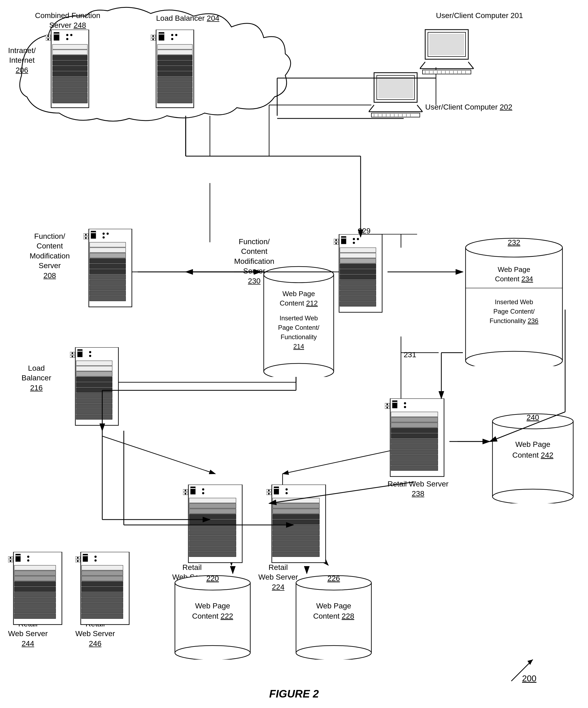  Describe the element at coordinates (514, 302) in the screenshot. I see `svg-text: Inserted Web` at that location.